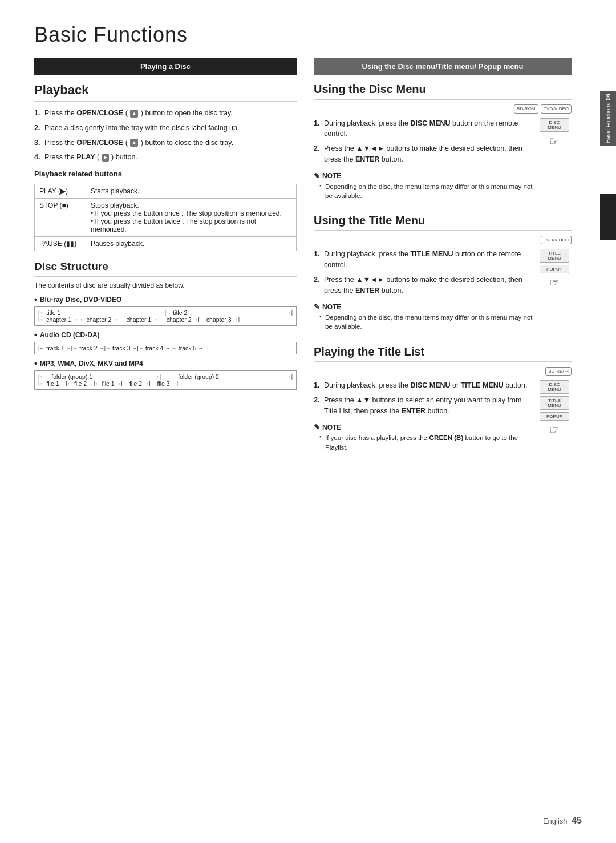 The height and width of the screenshot is (843, 616). I want to click on side-tab: 06 Basic Functions, so click(608, 119).